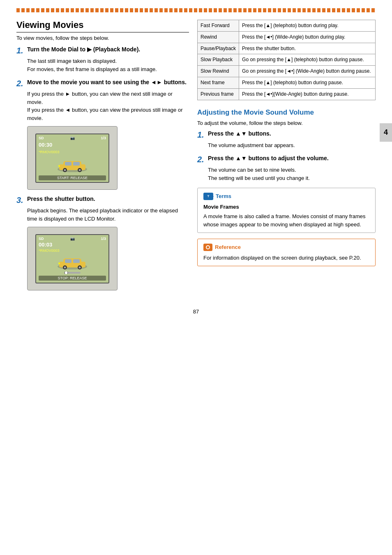 The height and width of the screenshot is (555, 392). I want to click on terms-body: A movie frame is also called a frame. Mo…, so click(286, 220).